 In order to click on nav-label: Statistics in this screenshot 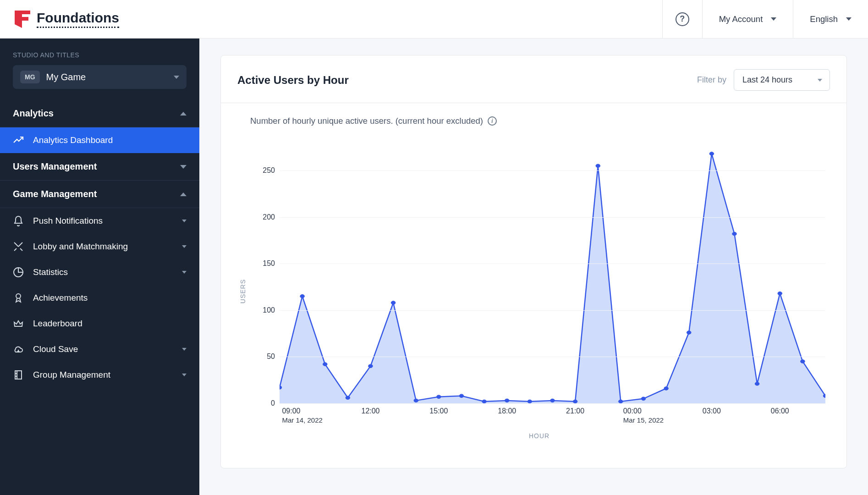, I will do `click(50, 272)`.